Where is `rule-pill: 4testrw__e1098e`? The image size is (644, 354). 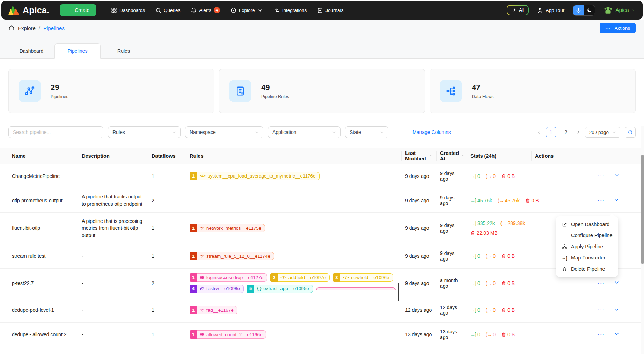
rule-pill: 4testrw__e1098e is located at coordinates (217, 289).